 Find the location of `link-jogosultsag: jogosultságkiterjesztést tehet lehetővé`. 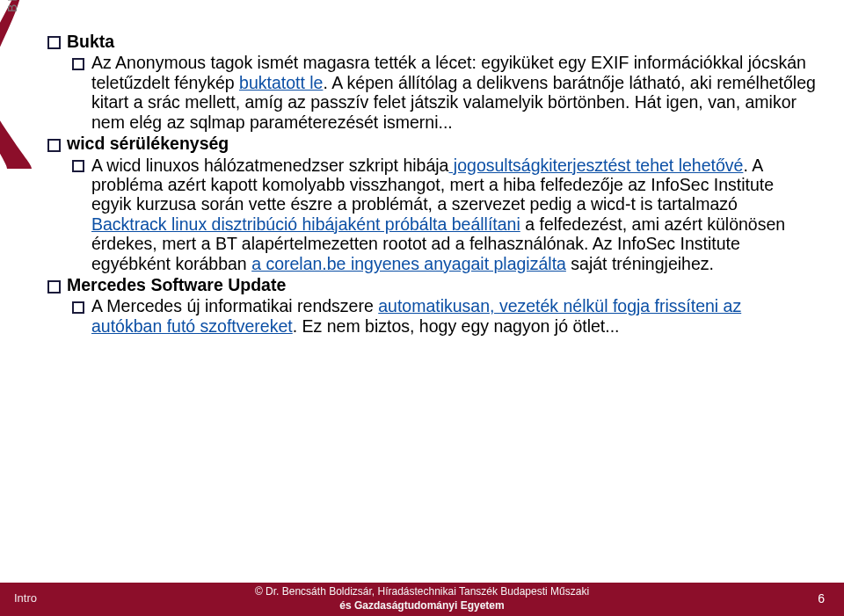

link-jogosultsag: jogosultságkiterjesztést tehet lehetővé is located at coordinates (596, 165).